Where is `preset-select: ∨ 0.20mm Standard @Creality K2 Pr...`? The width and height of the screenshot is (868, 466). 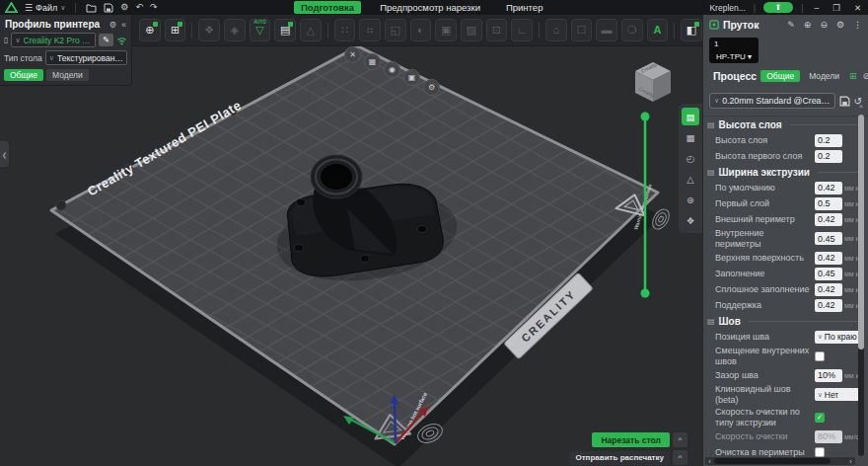 preset-select: ∨ 0.20mm Standard @Creality K2 Pr... is located at coordinates (772, 101).